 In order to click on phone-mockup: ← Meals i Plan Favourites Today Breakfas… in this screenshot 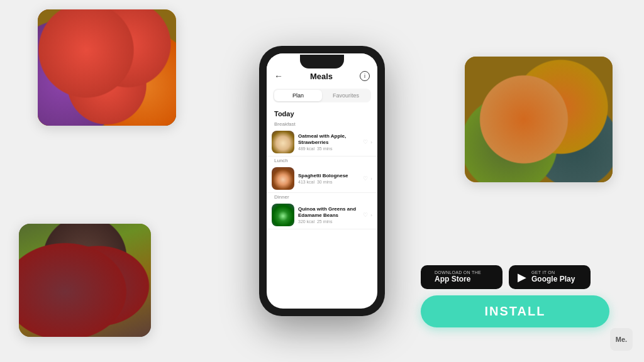, I will do `click(322, 181)`.